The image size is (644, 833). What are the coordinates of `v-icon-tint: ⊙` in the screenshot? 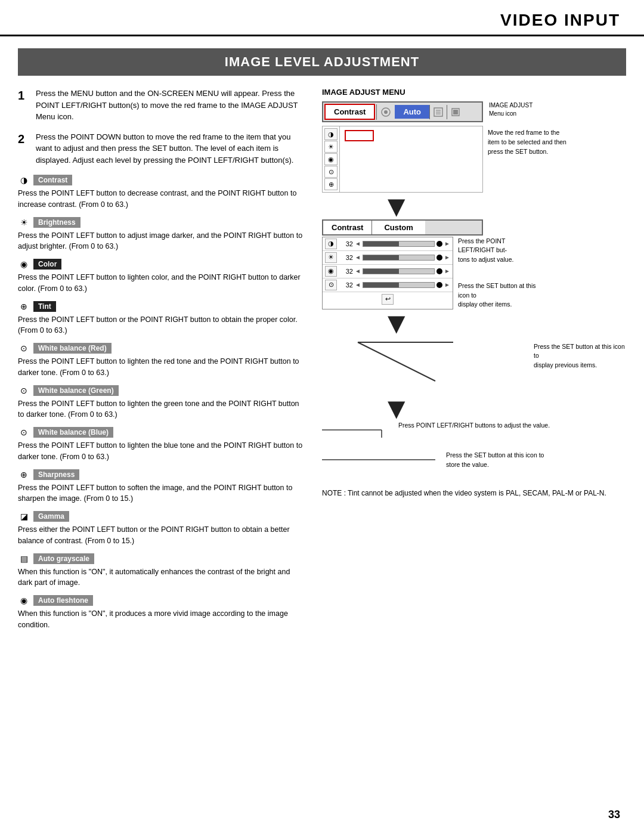 It's located at (331, 172).